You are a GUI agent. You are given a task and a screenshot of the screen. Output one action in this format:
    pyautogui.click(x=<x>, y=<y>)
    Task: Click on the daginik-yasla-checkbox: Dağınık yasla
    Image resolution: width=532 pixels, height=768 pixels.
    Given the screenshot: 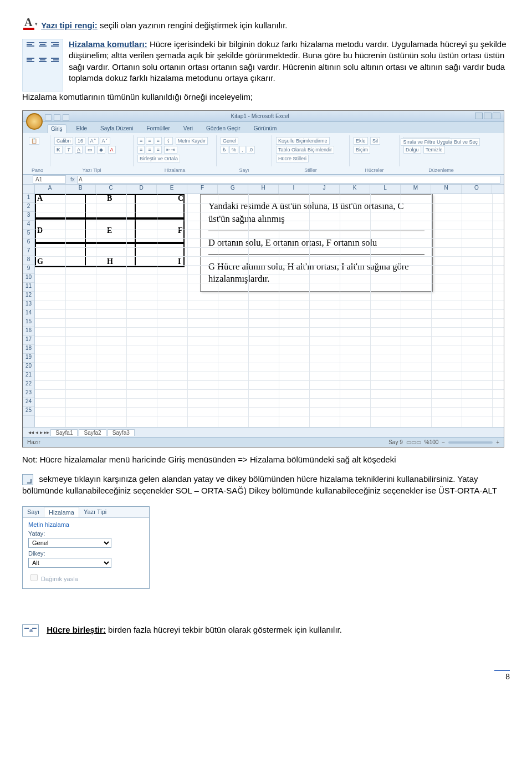 What is the action you would take?
    pyautogui.click(x=86, y=578)
    